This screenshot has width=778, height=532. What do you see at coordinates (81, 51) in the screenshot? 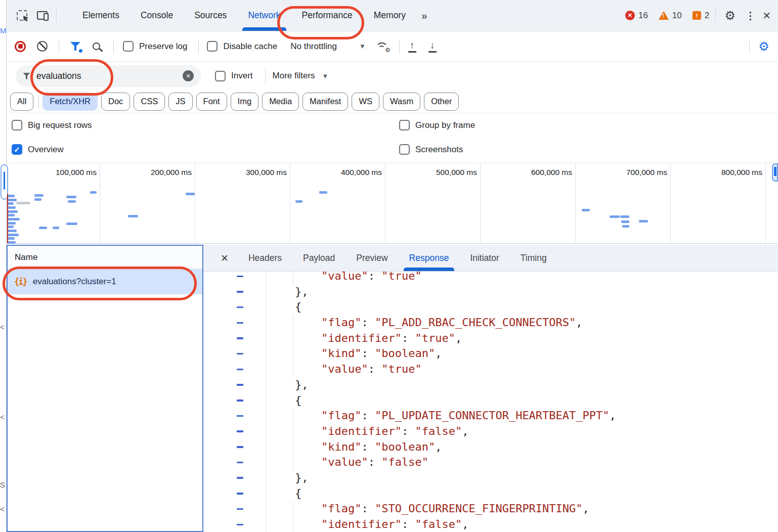
I see `filter-active-dot` at bounding box center [81, 51].